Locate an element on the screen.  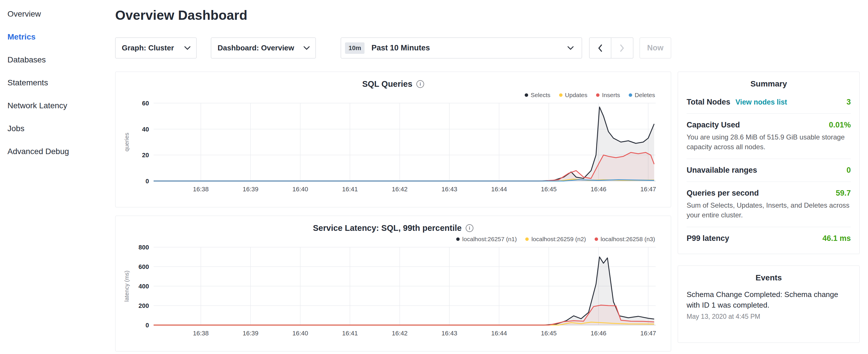
sidebar-nav-list: OverviewMetricsDatabasesStatementsNetwor… is located at coordinates (61, 83).